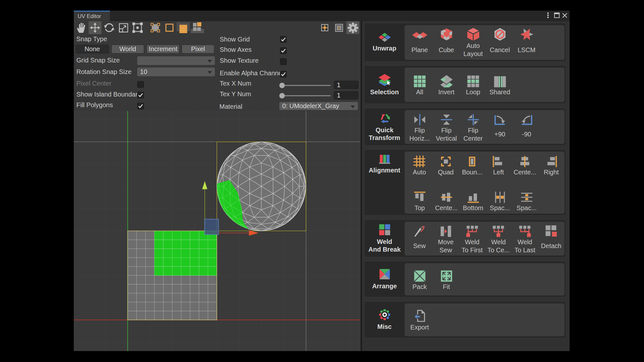 Image resolution: width=644 pixels, height=362 pixels. I want to click on weld-and-break-weld-to-last-button: WeldTo Last, so click(525, 239).